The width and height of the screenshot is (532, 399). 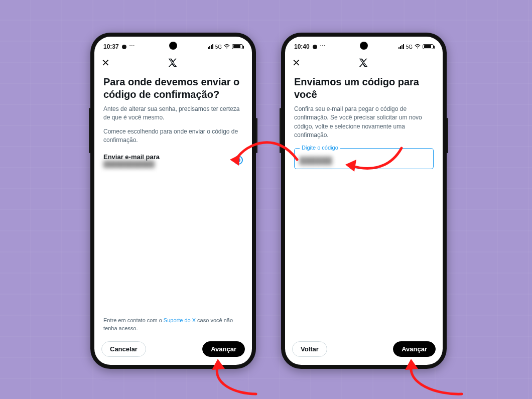 What do you see at coordinates (302, 47) in the screenshot?
I see `status-time: 10:40` at bounding box center [302, 47].